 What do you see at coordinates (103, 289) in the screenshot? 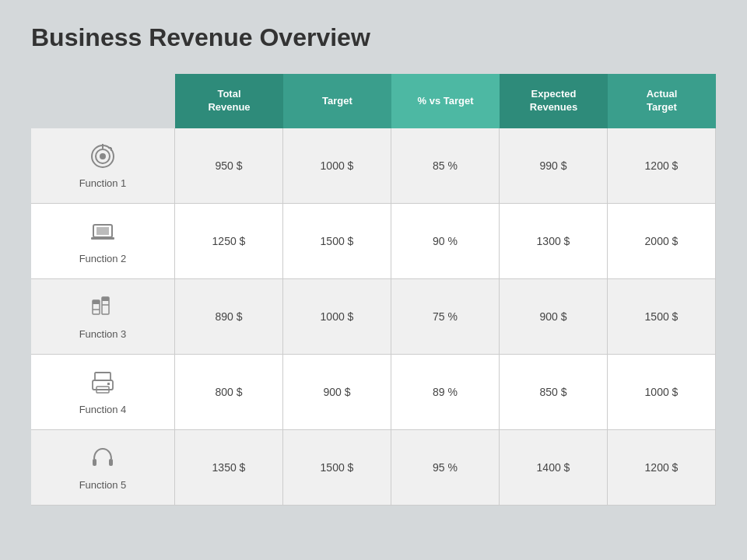
I see `row-labels: Function 1 Function 2` at bounding box center [103, 289].